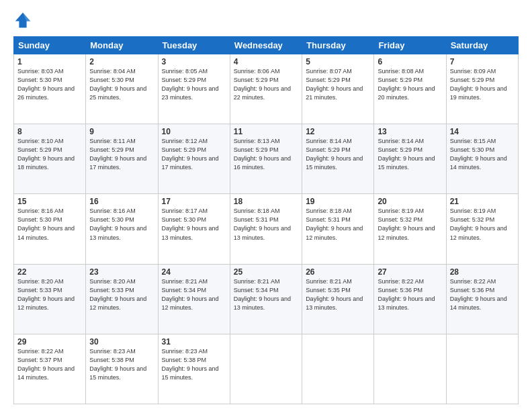 This screenshot has width=532, height=411. Describe the element at coordinates (266, 62) in the screenshot. I see `day-number: 4` at that location.